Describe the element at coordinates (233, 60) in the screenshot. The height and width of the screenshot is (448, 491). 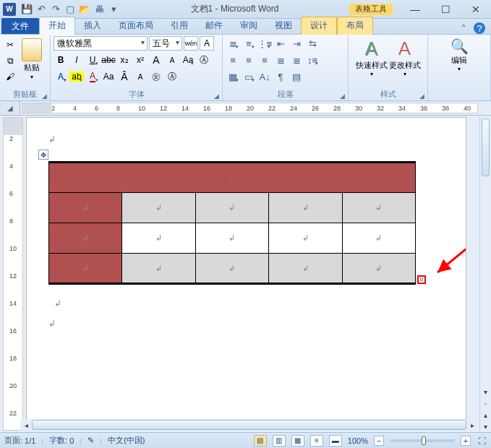
I see `align-left-button: ≡` at that location.